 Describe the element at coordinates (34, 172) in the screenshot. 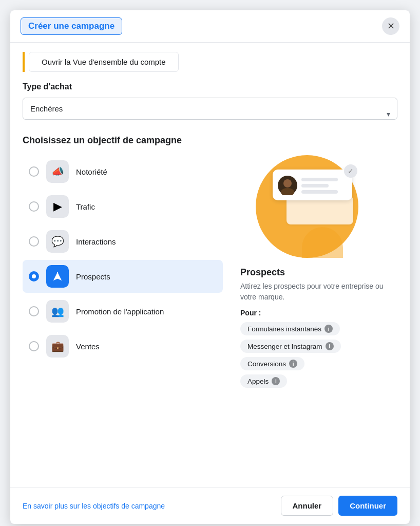

I see `radio-notoriete` at that location.